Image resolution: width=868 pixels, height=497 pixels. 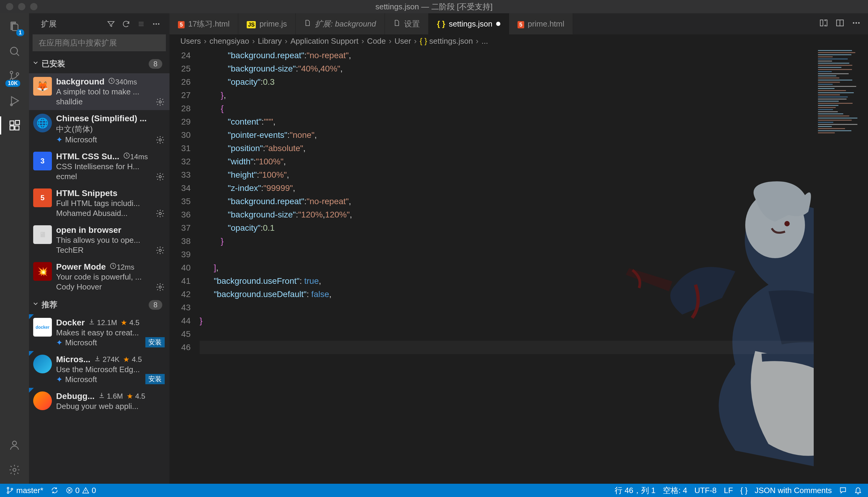 I want to click on line-number: 36, so click(x=180, y=215).